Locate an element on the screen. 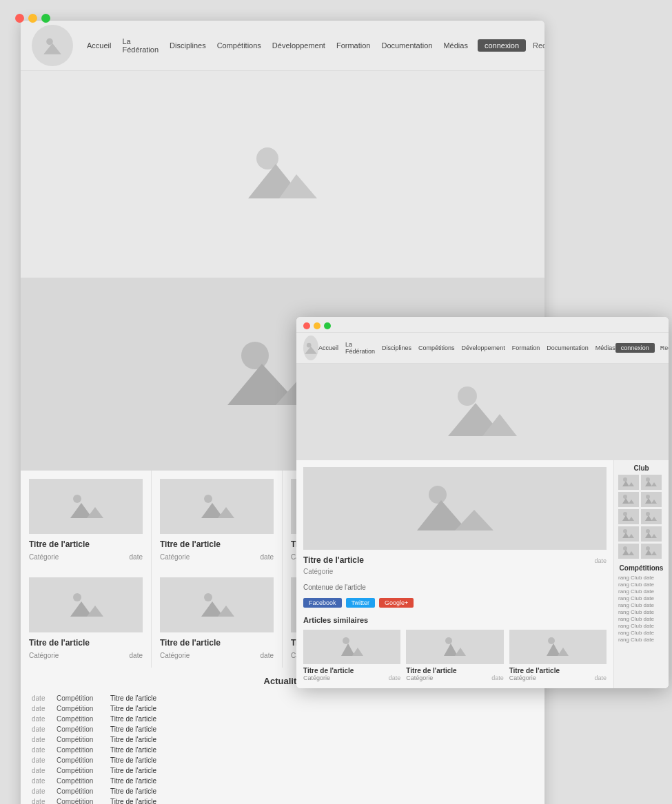  actualite-title-8: Titre de l'article is located at coordinates (134, 781).